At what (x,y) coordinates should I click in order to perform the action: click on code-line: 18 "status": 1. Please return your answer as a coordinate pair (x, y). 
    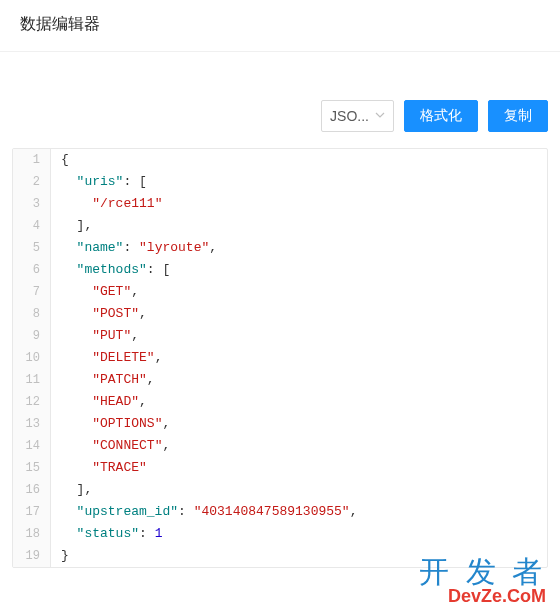
    Looking at the image, I should click on (280, 534).